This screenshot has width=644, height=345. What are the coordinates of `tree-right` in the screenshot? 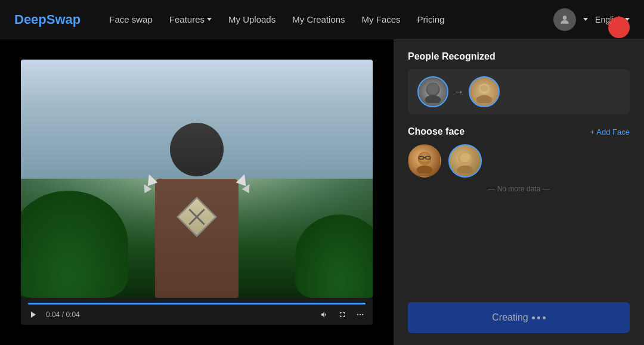 It's located at (334, 256).